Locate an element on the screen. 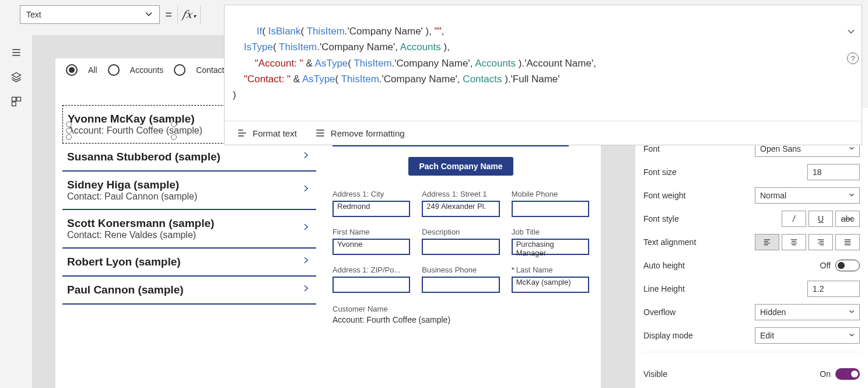  gallery-item-title: Paul Cannon (sample) is located at coordinates (189, 290).